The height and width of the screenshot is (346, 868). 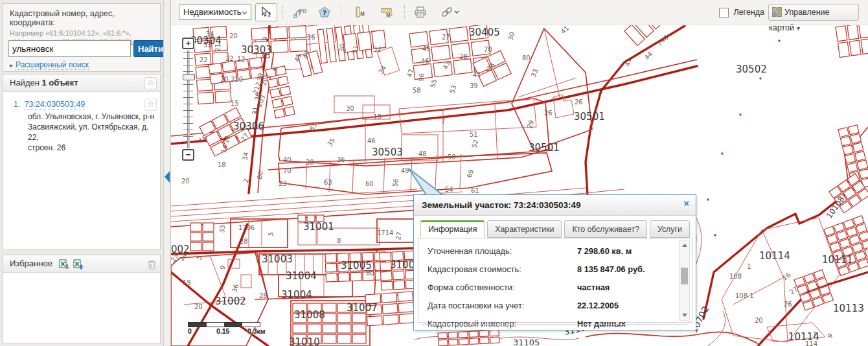 What do you see at coordinates (300, 12) in the screenshot?
I see `identify-by-line-button: ?` at bounding box center [300, 12].